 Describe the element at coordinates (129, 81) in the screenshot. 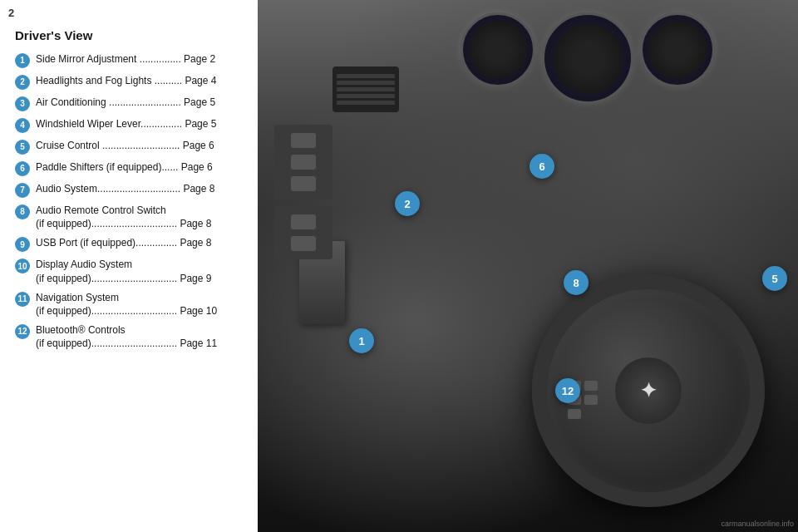

I see `menu-item-2: 2Headlights and Fog Lights .......... Pa…` at that location.